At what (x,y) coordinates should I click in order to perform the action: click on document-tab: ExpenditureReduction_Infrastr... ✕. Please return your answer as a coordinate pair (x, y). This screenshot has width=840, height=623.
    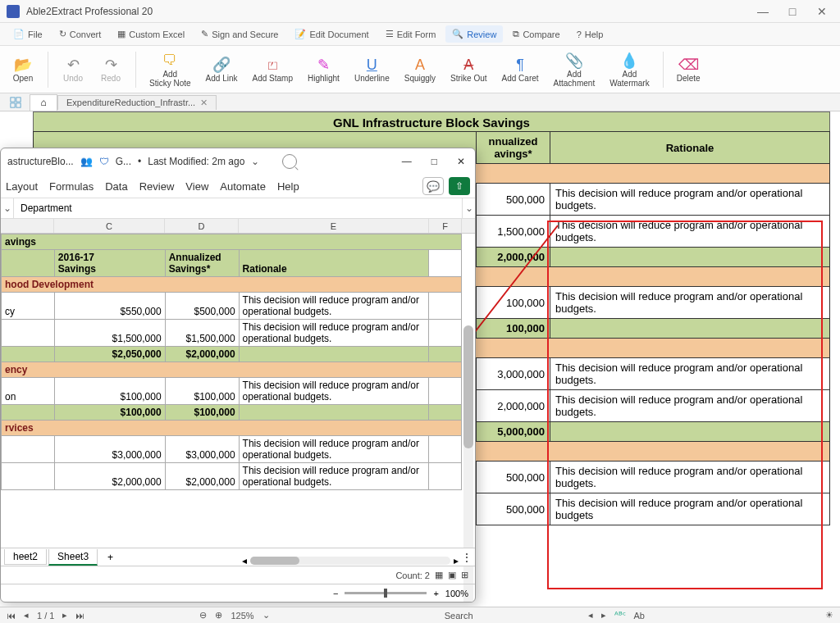
    Looking at the image, I should click on (137, 102).